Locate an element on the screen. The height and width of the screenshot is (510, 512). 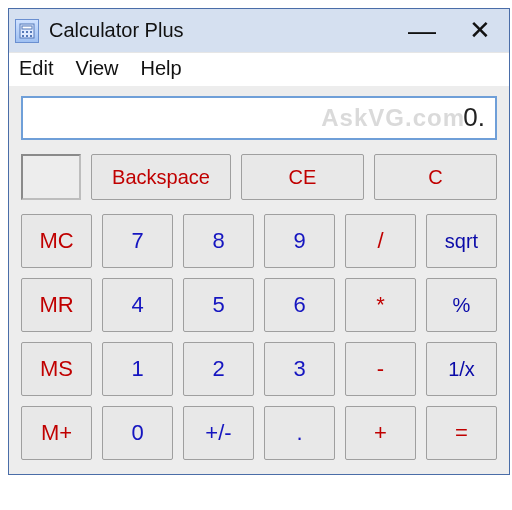
digit-6-button: 6 is located at coordinates (300, 305).